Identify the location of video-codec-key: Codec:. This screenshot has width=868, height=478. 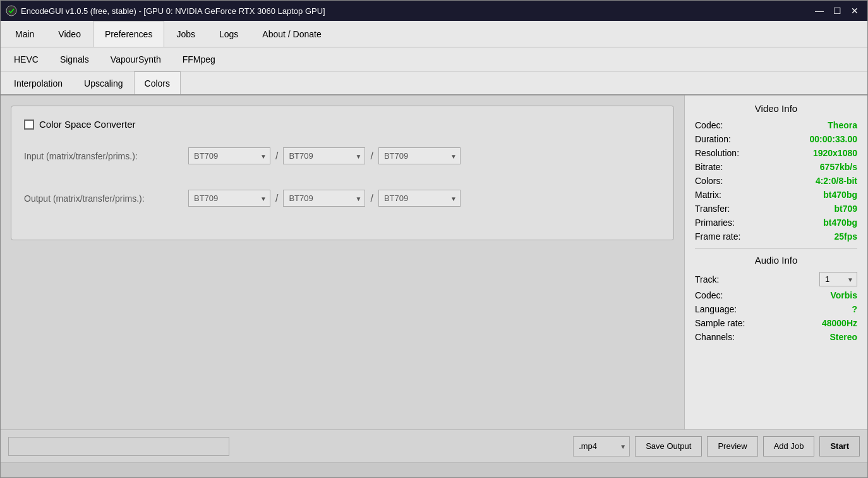
(709, 125).